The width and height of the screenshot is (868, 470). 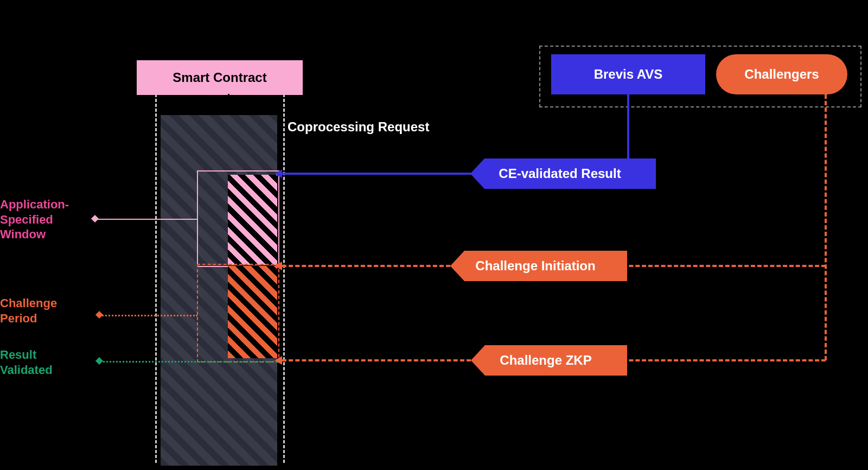 What do you see at coordinates (220, 78) in the screenshot?
I see `smart-contract-box: Smart Contract` at bounding box center [220, 78].